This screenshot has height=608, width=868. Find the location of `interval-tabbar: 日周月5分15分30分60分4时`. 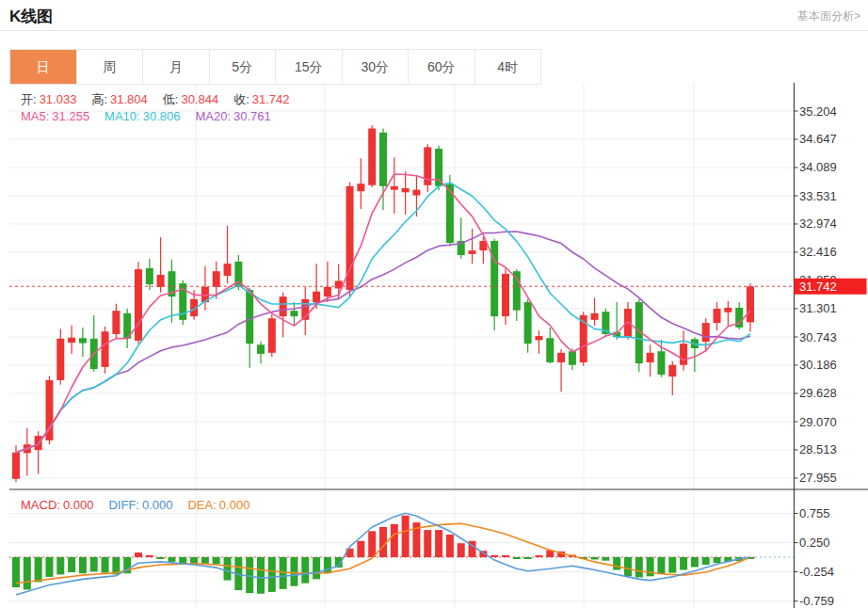

interval-tabbar: 日周月5分15分30分60分4时 is located at coordinates (275, 67).